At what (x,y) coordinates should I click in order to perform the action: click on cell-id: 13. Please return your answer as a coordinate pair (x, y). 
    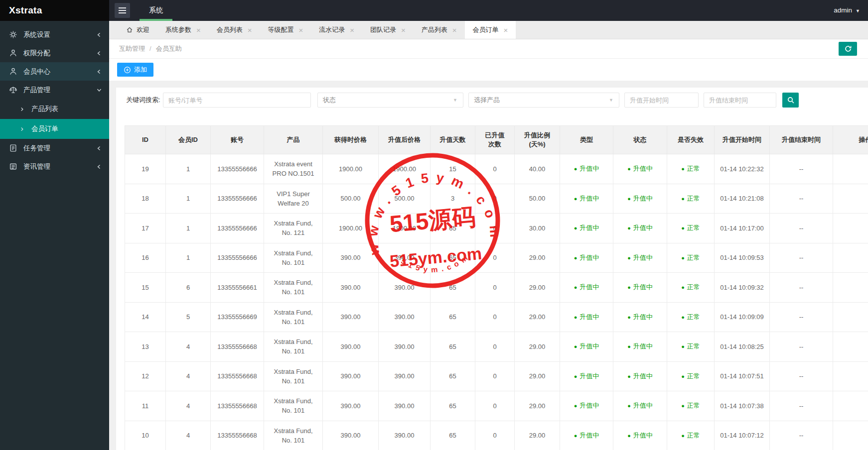
    Looking at the image, I should click on (145, 347).